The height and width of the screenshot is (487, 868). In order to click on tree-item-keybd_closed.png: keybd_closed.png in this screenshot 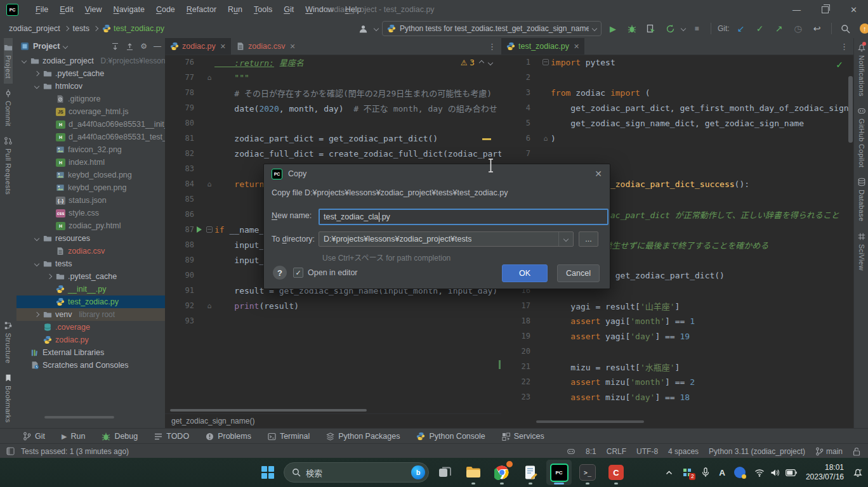, I will do `click(91, 175)`.